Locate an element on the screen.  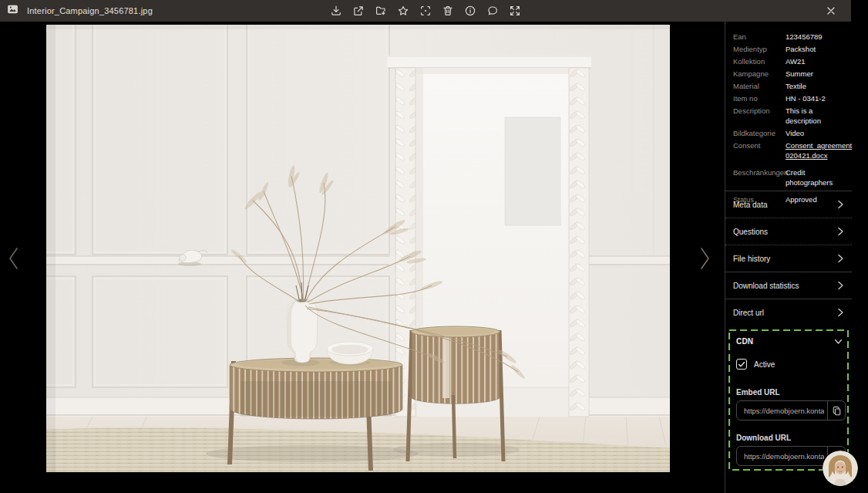
section-download-statistics: Download statistics is located at coordinates (789, 285).